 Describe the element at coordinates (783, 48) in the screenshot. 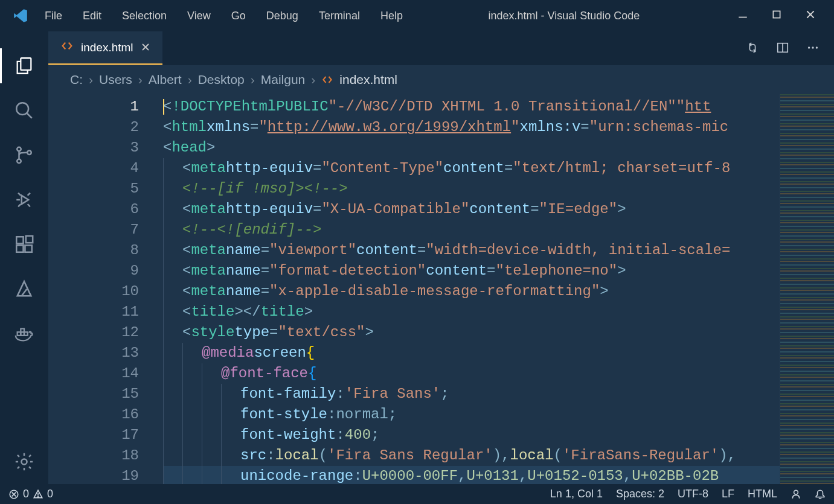

I see `split-editor-icon` at that location.